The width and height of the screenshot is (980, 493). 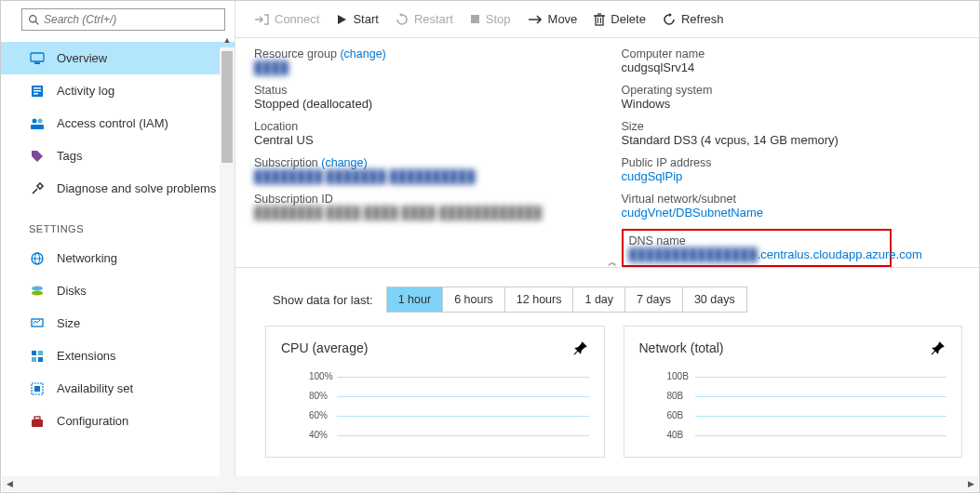 I want to click on size-value: Standard DS3 (4 vcpus, 14 GB memory), so click(x=791, y=140).